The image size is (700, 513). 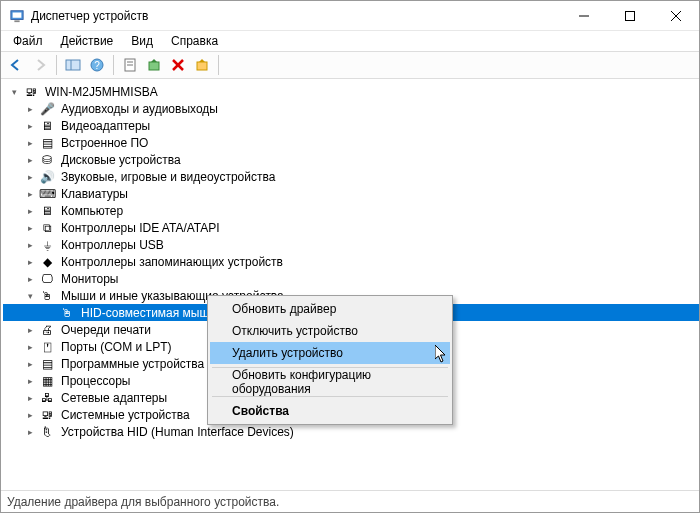 What do you see at coordinates (350, 41) in the screenshot?
I see `menubar: Файл Действие Вид Справка` at bounding box center [350, 41].